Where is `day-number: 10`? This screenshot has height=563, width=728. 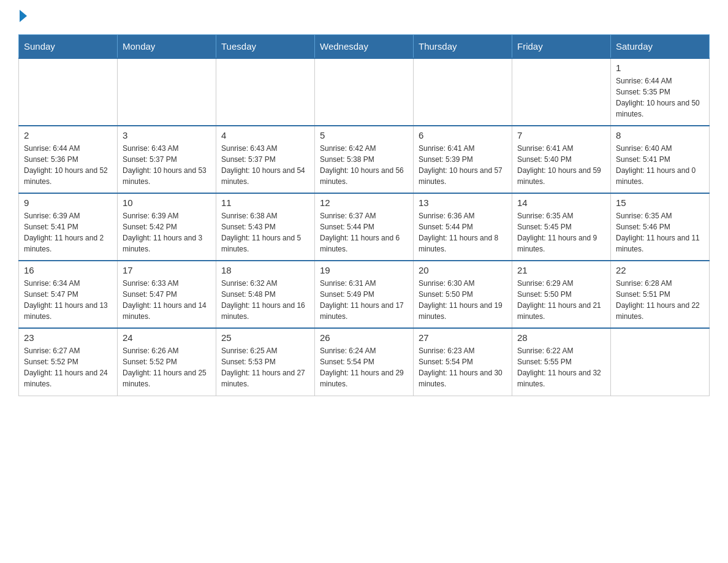
day-number: 10 is located at coordinates (167, 202).